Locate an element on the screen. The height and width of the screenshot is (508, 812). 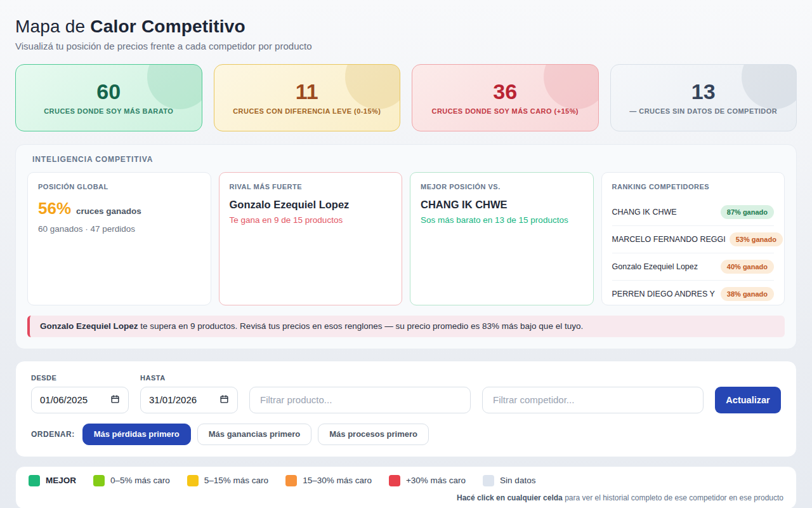
stat-label: CRUCES CON DIFERENCIA LEVE (0-15%) is located at coordinates (307, 111).